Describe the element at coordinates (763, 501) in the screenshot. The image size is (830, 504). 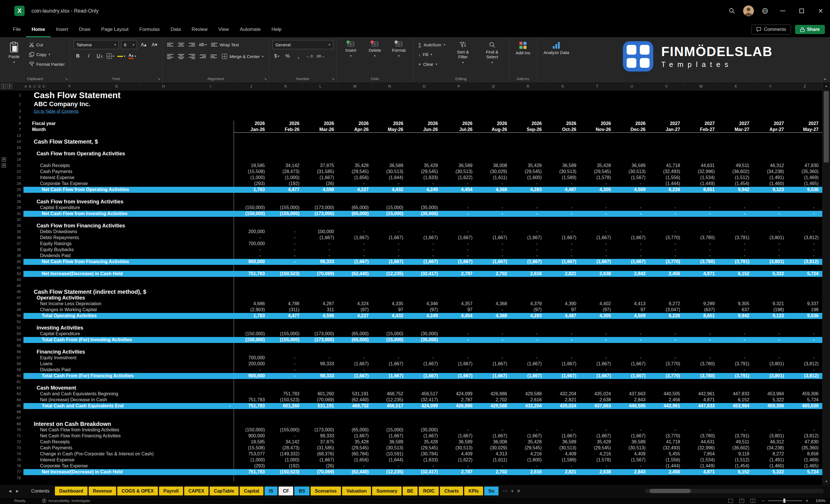
I see `zoom-out-icon: −` at that location.